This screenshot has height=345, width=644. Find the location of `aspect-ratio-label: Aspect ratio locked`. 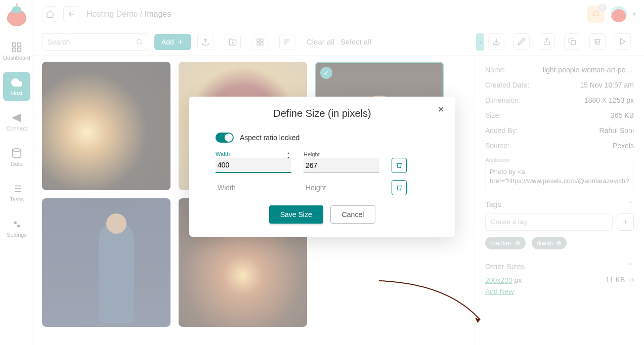

aspect-ratio-label: Aspect ratio locked is located at coordinates (270, 138).